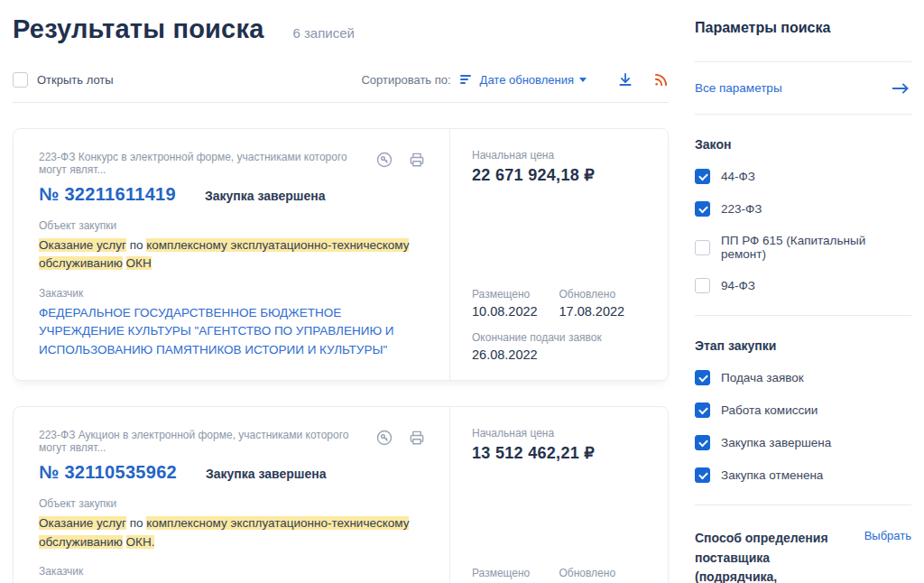  What do you see at coordinates (803, 247) in the screenshot?
I see `filter-law-pprf615: ПП РФ 615 (Капитальный ремонт)` at bounding box center [803, 247].